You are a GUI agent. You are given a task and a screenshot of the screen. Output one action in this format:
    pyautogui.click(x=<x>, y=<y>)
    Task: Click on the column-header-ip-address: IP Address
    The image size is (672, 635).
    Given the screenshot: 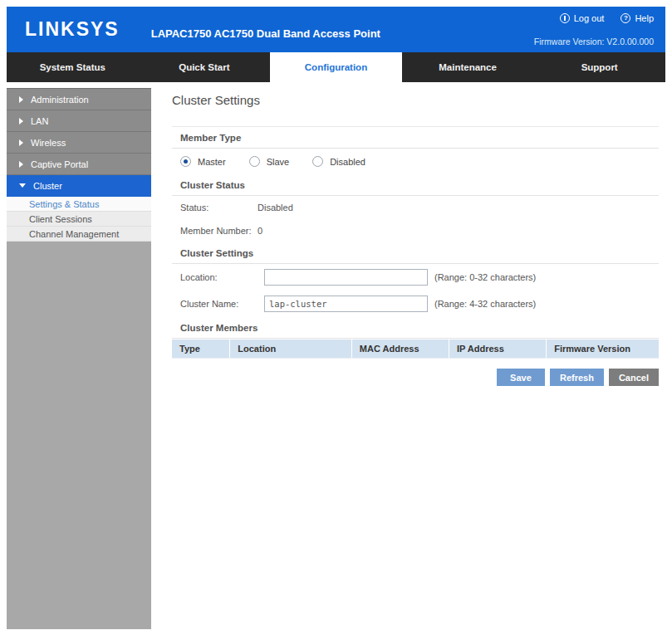 What is the action you would take?
    pyautogui.click(x=498, y=349)
    